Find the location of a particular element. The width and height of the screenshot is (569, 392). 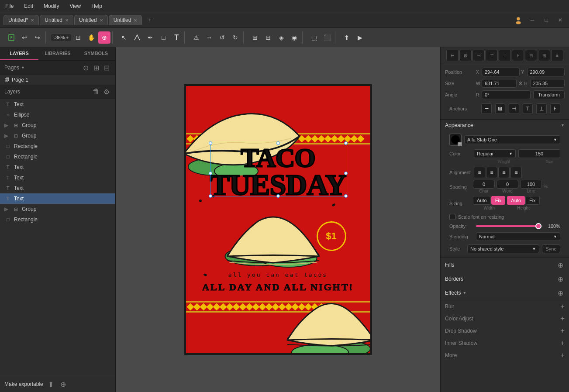

width-fix-btn: Fix is located at coordinates (499, 200).